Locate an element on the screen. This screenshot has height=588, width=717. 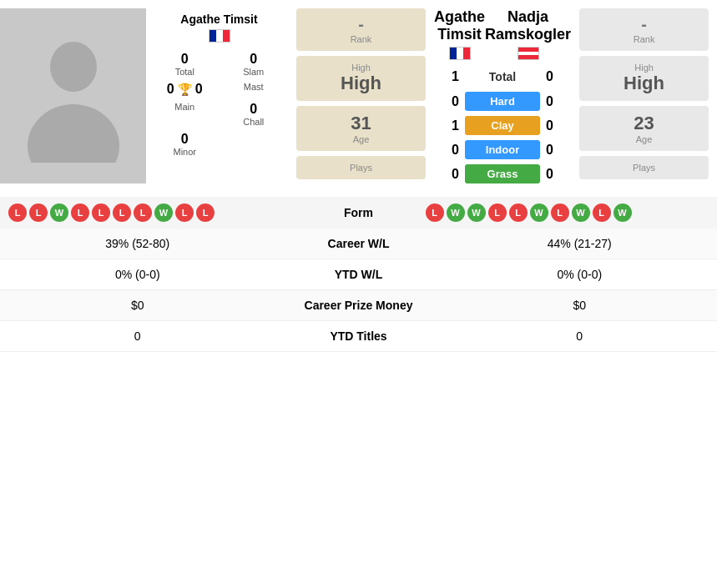
right-career-prize: $0 is located at coordinates (580, 305).